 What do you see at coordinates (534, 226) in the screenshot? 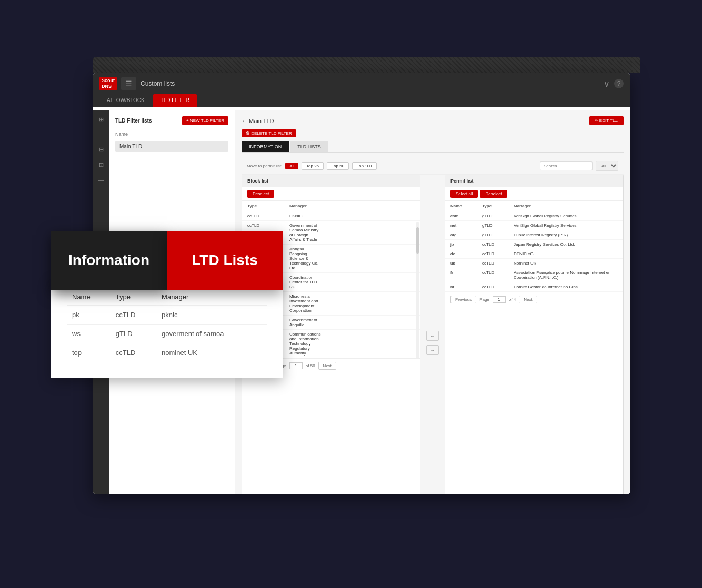
I see `table-row: net gTLD VeriSign Global Registry Servic…` at bounding box center [534, 226].